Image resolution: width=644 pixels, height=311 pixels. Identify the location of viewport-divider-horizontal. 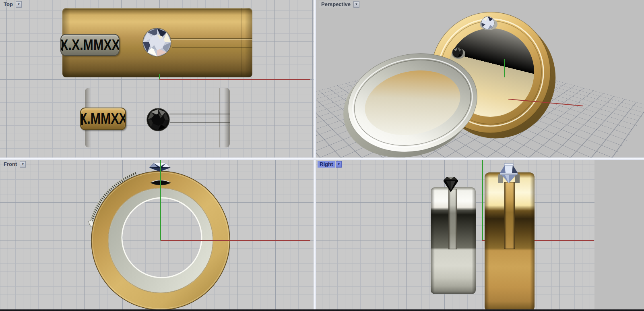
(322, 159).